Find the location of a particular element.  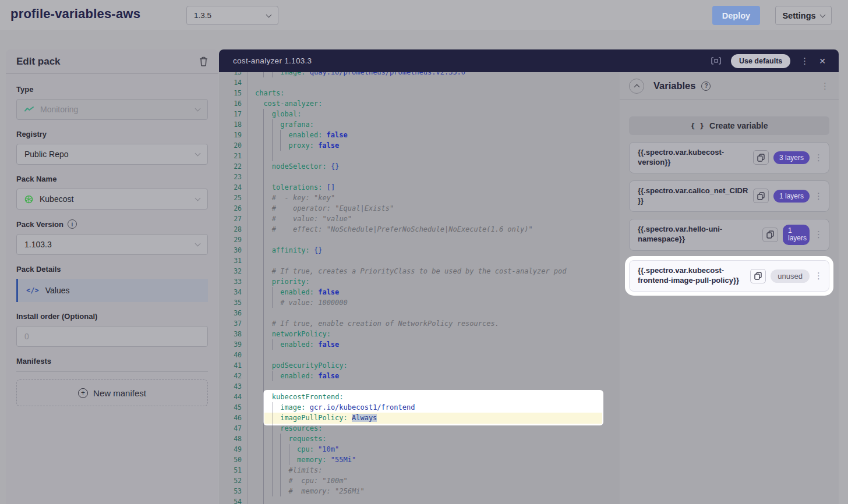

close-editor-icon: ✕ is located at coordinates (822, 61).